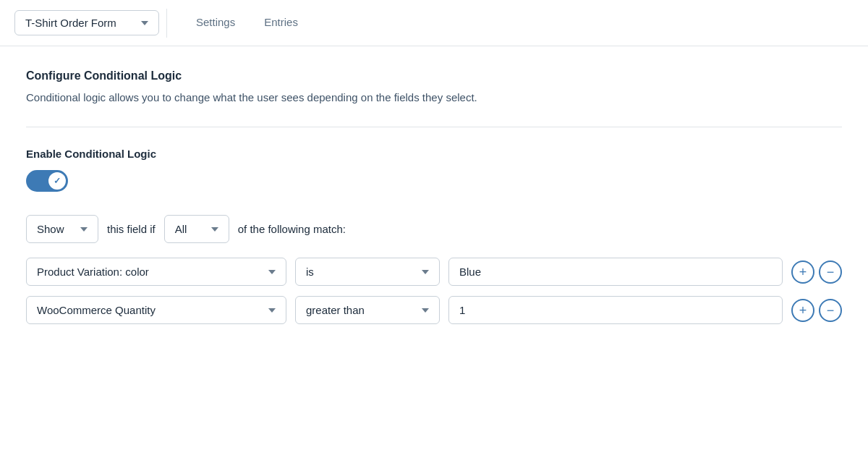 This screenshot has height=466, width=868. I want to click on connector-text: this field if, so click(132, 229).